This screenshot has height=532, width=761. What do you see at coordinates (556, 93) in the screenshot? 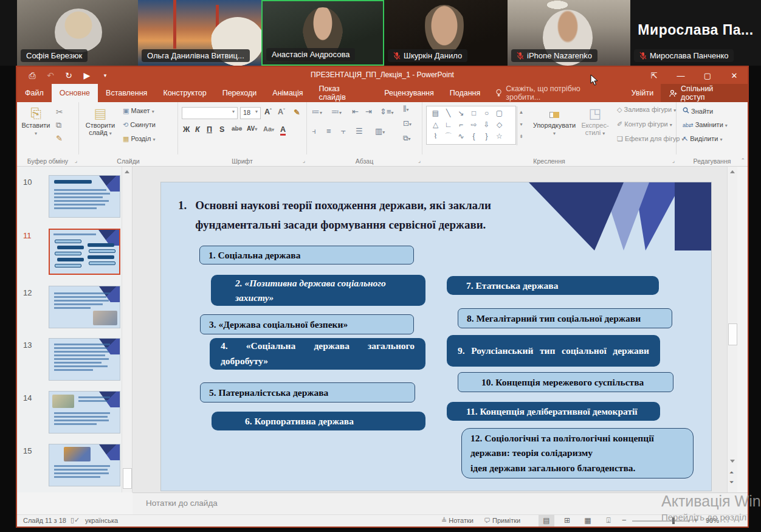
I see `tell-me-box: Скажіть, що потрібно зробити...` at bounding box center [556, 93].